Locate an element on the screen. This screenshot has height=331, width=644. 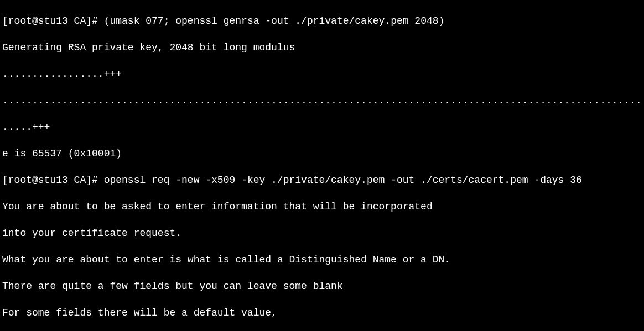
output-line: You are about to be asked to enter infor… is located at coordinates (322, 207).